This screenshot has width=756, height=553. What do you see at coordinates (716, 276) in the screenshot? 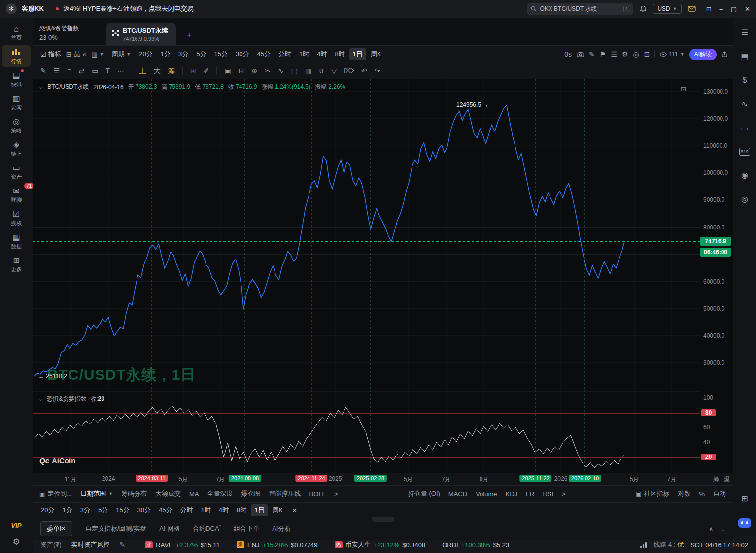
I see `price-axis: 130000.0120000.0110000.0100000.090000.08…` at bounding box center [716, 276].